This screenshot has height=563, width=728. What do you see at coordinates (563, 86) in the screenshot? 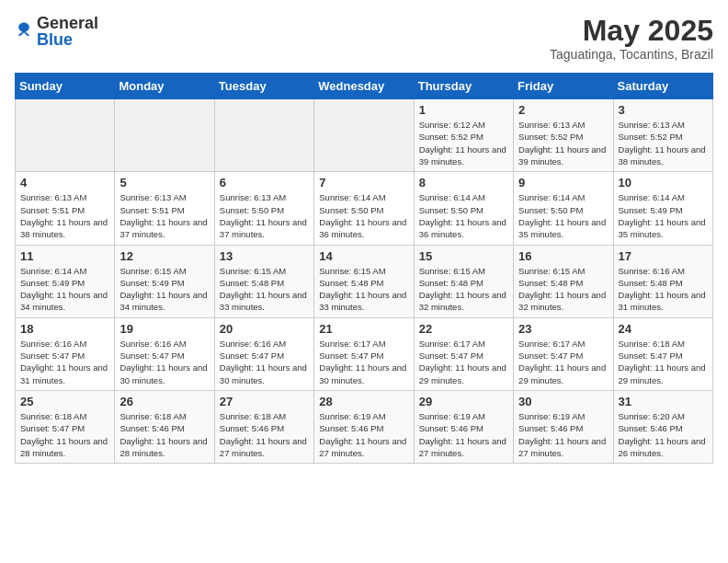
I see `day-of-week-header: Friday` at bounding box center [563, 86].